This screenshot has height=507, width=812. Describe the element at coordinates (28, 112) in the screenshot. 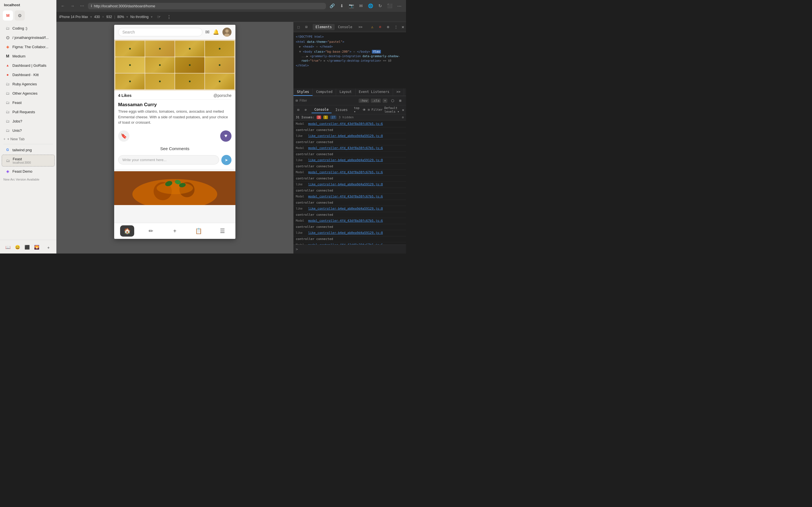

I see `sidebar-item-pull-requests: 🗂 Pull Requests` at that location.